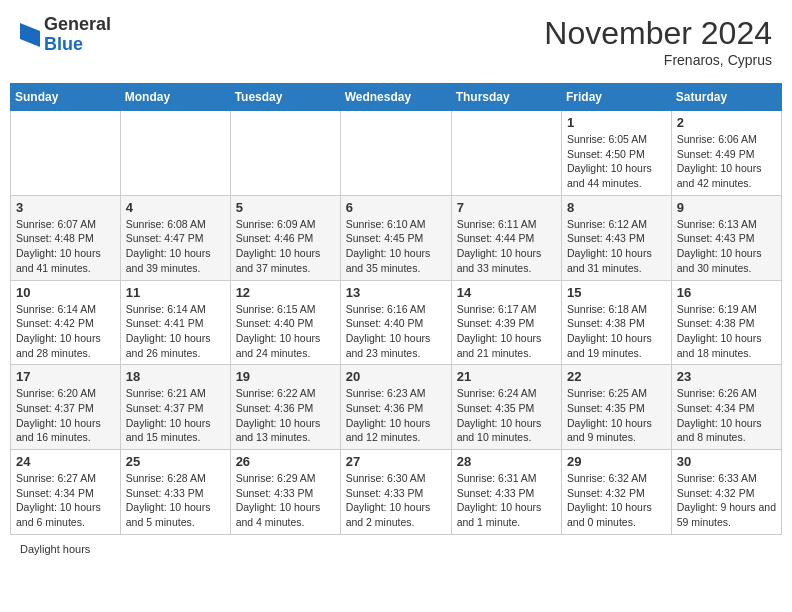  I want to click on day-number: 28, so click(506, 462).